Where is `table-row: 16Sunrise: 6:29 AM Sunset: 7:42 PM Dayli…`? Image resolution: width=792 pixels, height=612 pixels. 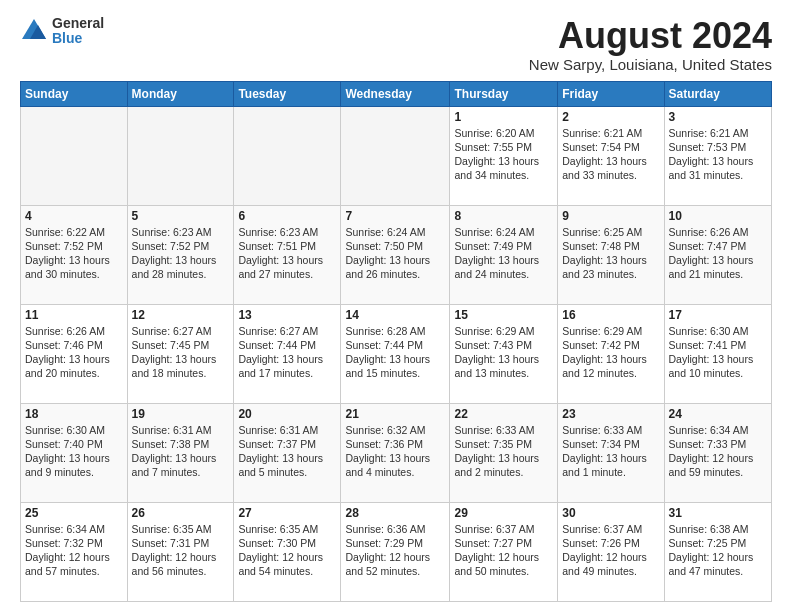 table-row: 16Sunrise: 6:29 AM Sunset: 7:42 PM Dayli… is located at coordinates (611, 354).